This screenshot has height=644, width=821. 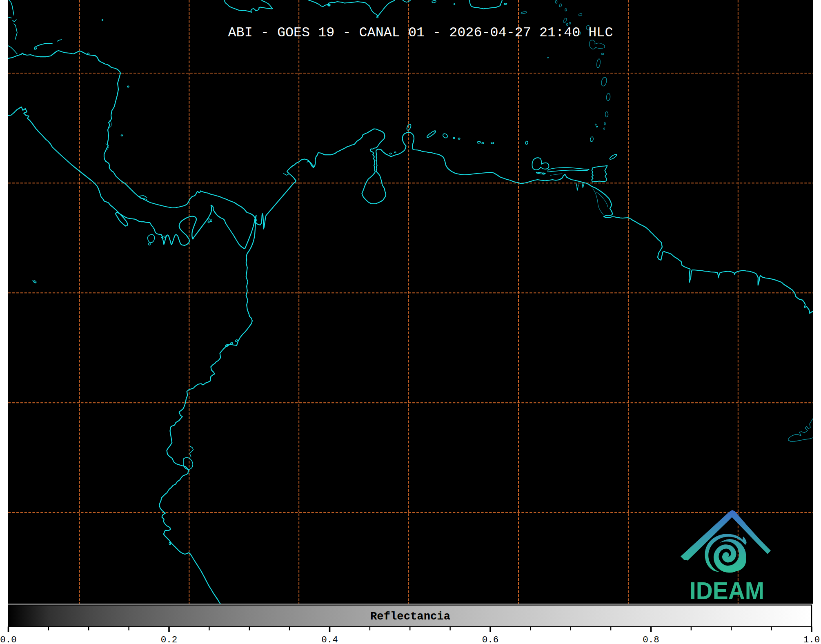 What do you see at coordinates (421, 33) in the screenshot?
I see `svg-text:ABI - GOES 19 - CANAL 01 - 202: ABI - GOES 19 - CANAL 01 - 2026-04-27 21…` at bounding box center [421, 33].